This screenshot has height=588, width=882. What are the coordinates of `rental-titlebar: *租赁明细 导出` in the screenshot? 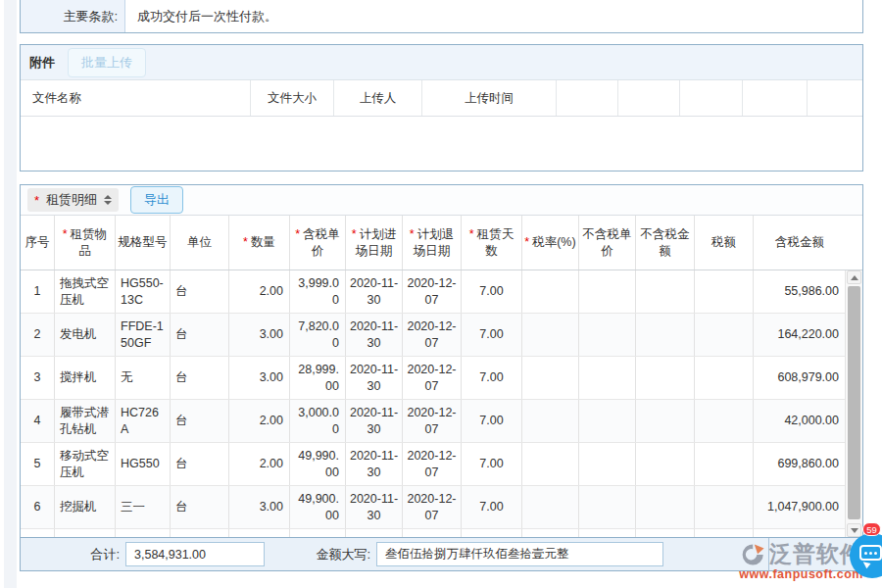 It's located at (441, 200).